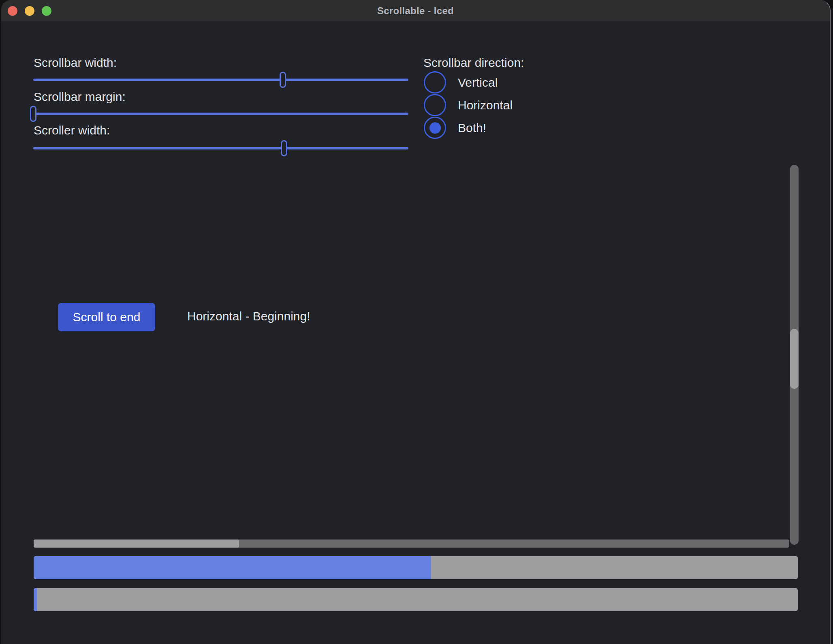  I want to click on radio-label: Horizontal, so click(485, 105).